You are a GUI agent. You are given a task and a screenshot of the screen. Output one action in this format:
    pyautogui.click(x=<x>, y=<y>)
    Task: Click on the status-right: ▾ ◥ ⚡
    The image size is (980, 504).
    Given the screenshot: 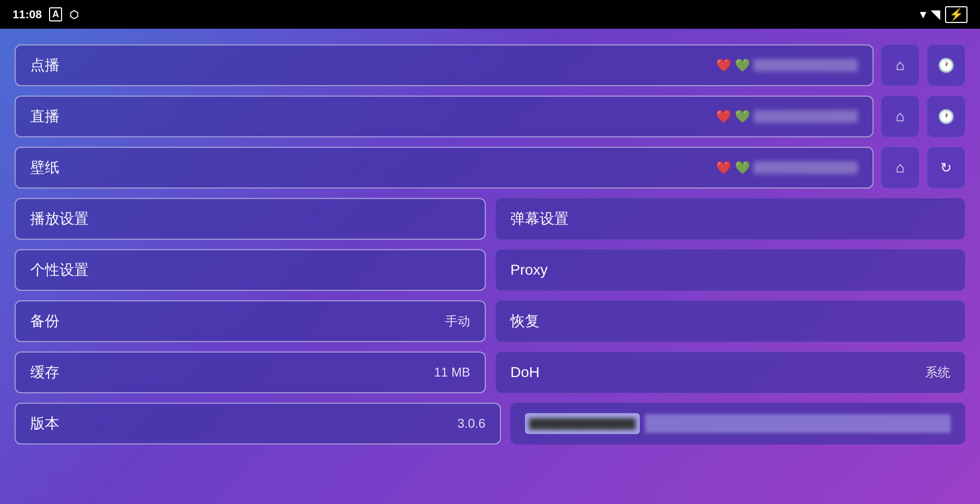 What is the action you would take?
    pyautogui.click(x=943, y=15)
    